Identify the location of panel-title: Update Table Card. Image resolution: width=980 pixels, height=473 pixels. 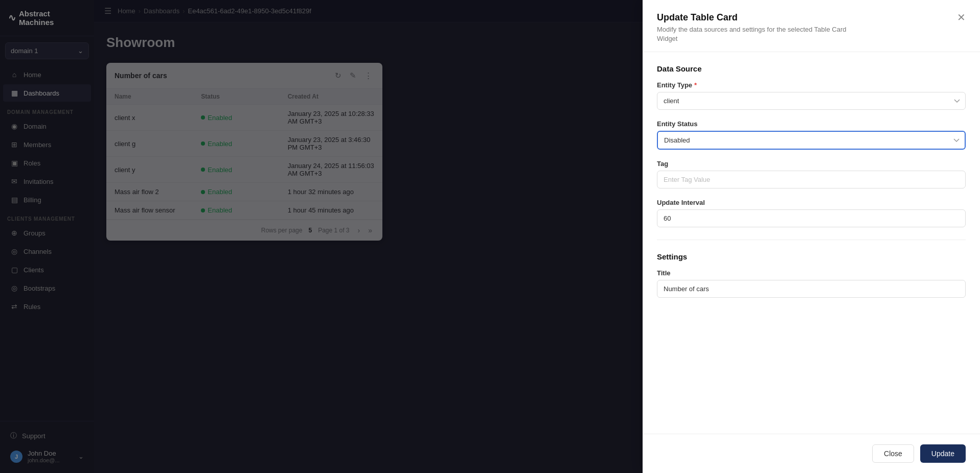
(754, 17).